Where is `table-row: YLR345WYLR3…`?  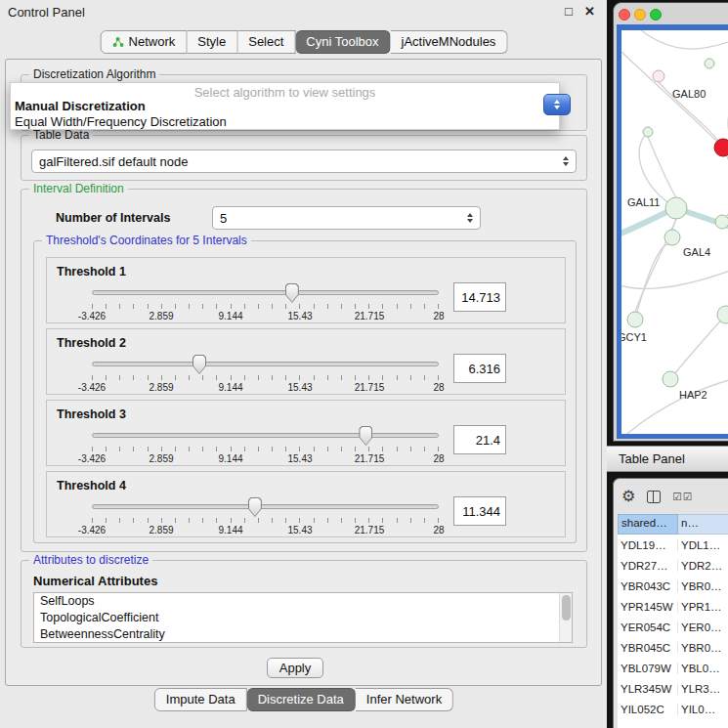 table-row: YLR345WYLR3… is located at coordinates (672, 688).